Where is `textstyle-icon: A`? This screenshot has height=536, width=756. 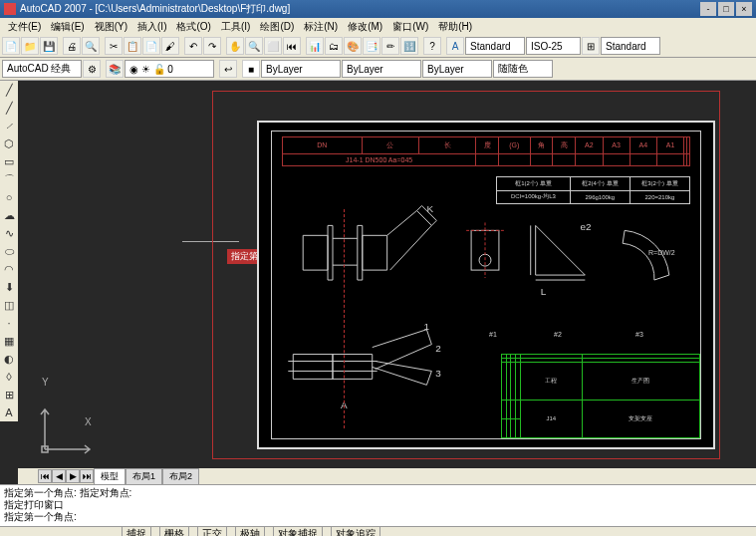
textstyle-icon: A is located at coordinates (455, 46).